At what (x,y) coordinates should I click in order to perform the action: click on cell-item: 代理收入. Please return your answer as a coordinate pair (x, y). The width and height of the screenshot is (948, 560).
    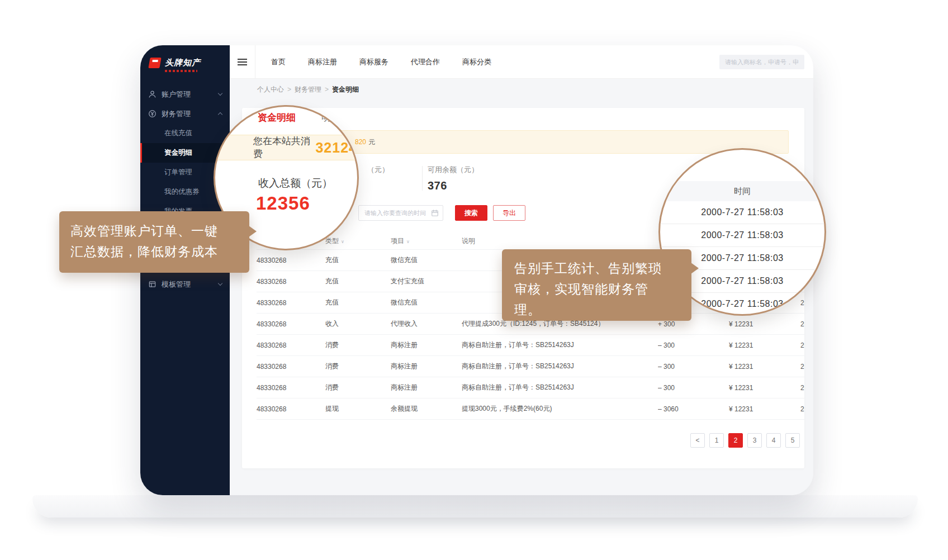
    Looking at the image, I should click on (426, 324).